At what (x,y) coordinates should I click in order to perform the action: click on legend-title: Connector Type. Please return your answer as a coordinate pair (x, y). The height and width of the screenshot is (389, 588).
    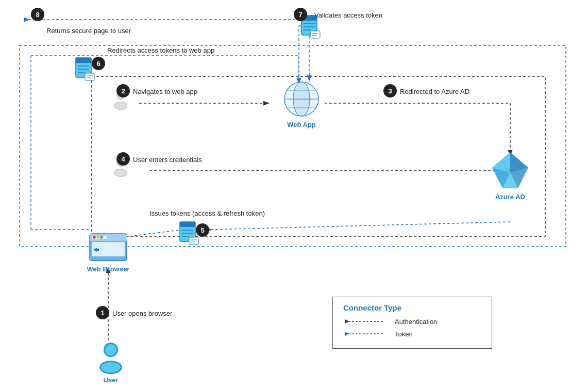
    Looking at the image, I should click on (412, 307).